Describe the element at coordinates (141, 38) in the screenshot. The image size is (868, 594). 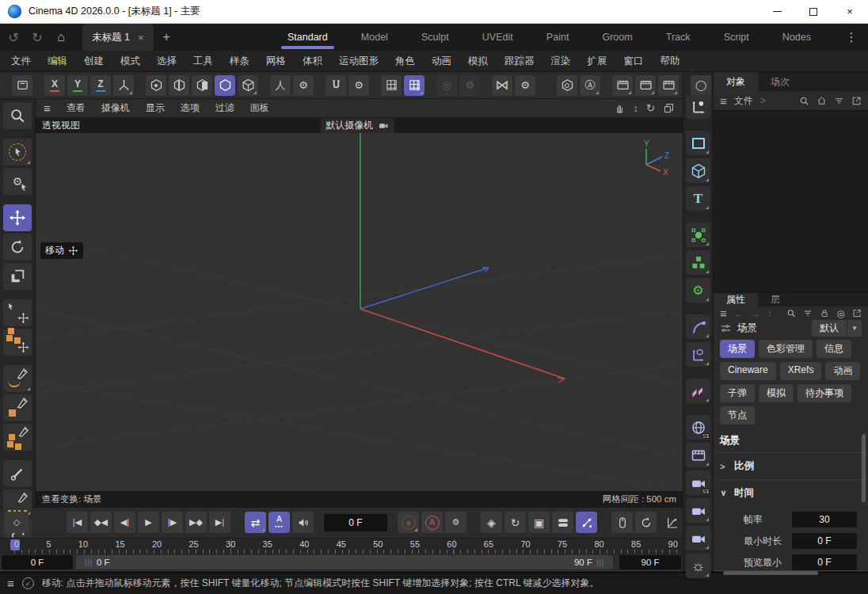
I see `close-tab-icon: ×` at that location.